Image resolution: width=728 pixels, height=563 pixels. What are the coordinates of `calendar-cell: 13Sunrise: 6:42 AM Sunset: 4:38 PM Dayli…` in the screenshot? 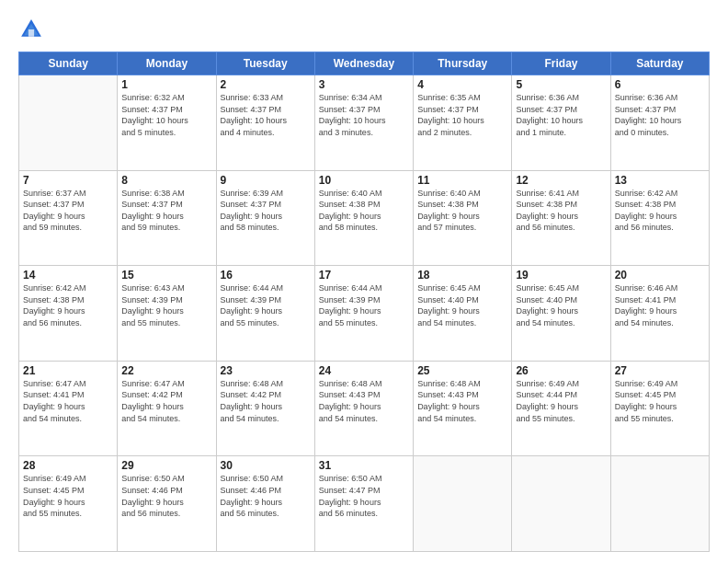 It's located at (660, 218).